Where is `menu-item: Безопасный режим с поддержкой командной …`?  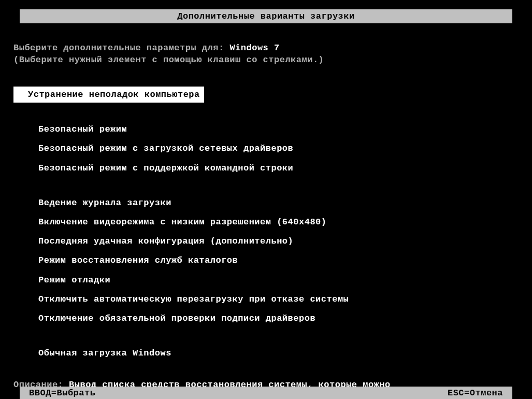
menu-item: Безопасный режим с поддержкой командной … is located at coordinates (166, 168).